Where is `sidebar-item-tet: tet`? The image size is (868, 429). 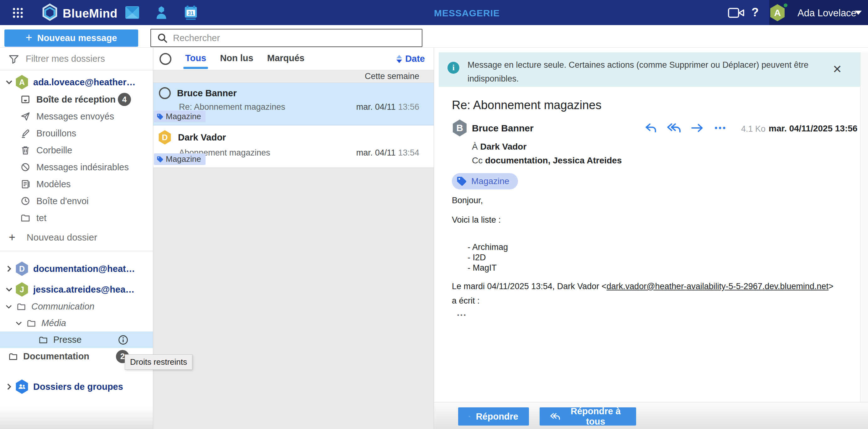
sidebar-item-tet: tet is located at coordinates (76, 218).